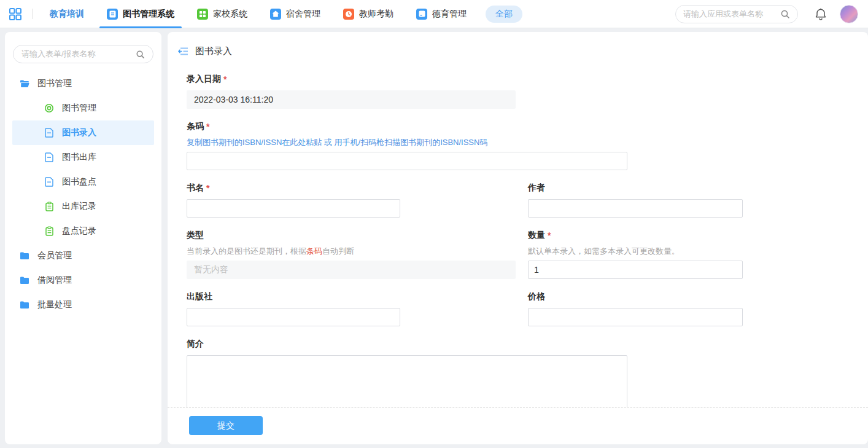 The width and height of the screenshot is (868, 448). What do you see at coordinates (83, 206) in the screenshot?
I see `sidebar-item-checkout-records: 出库记录` at bounding box center [83, 206].